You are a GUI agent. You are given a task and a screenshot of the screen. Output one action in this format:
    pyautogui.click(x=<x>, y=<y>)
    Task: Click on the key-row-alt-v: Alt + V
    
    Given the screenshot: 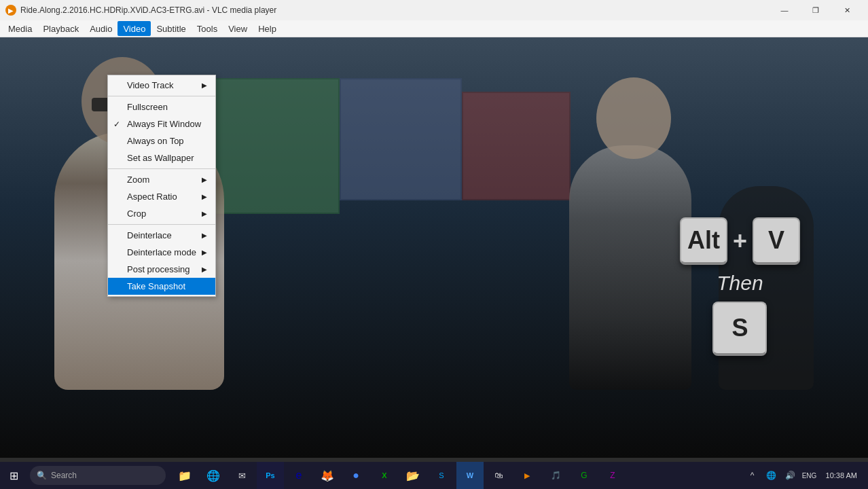 What is the action you would take?
    pyautogui.click(x=740, y=241)
    